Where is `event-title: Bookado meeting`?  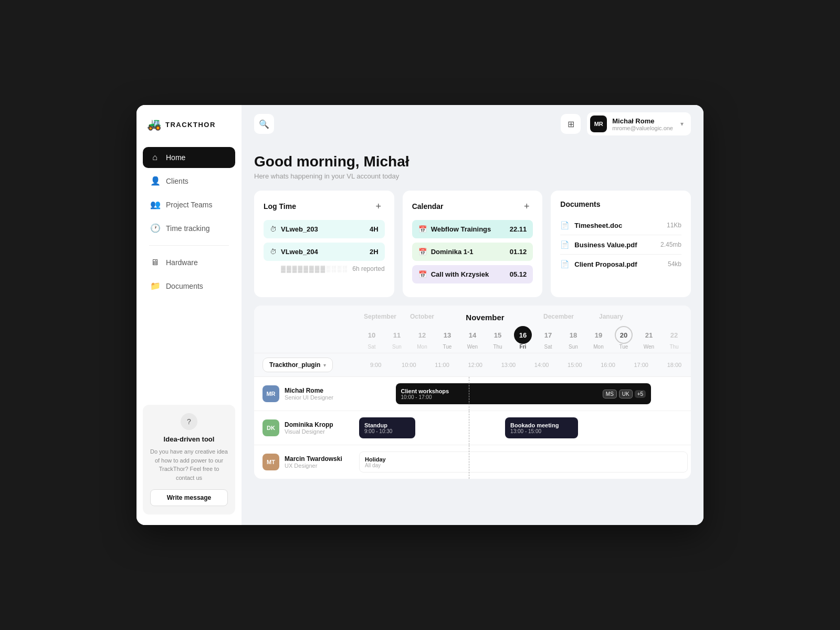
event-title: Bookado meeting is located at coordinates (542, 425).